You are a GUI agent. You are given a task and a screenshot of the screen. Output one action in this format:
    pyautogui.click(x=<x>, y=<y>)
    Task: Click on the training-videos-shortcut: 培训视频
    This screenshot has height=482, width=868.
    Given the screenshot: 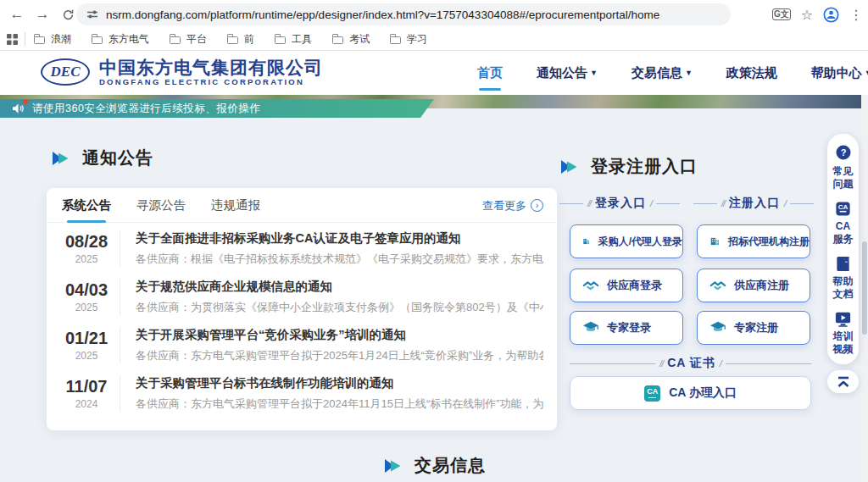 What is the action you would take?
    pyautogui.click(x=843, y=333)
    